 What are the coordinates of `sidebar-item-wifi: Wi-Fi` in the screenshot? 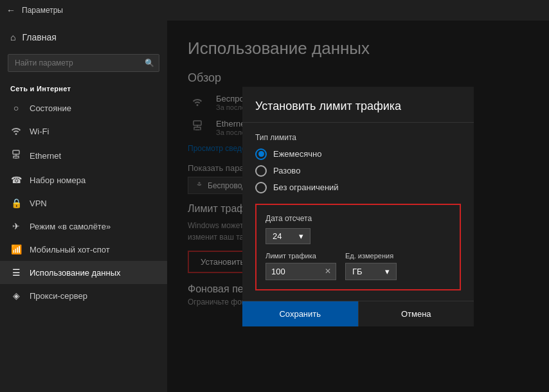 It's located at (84, 131).